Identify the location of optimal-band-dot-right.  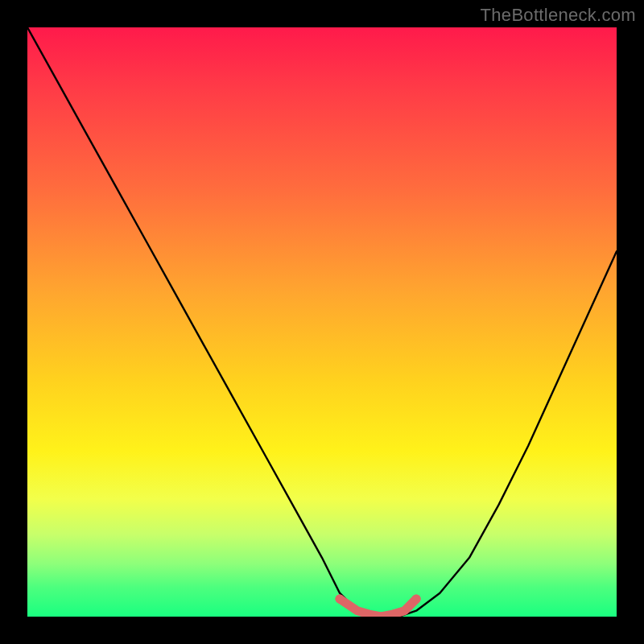
(417, 599).